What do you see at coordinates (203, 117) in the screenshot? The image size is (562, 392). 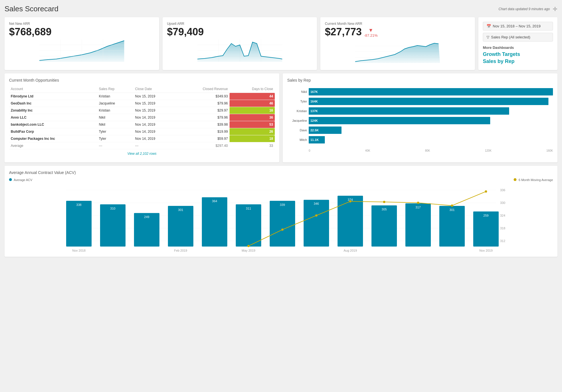 I see `row-revenue: $79.96` at bounding box center [203, 117].